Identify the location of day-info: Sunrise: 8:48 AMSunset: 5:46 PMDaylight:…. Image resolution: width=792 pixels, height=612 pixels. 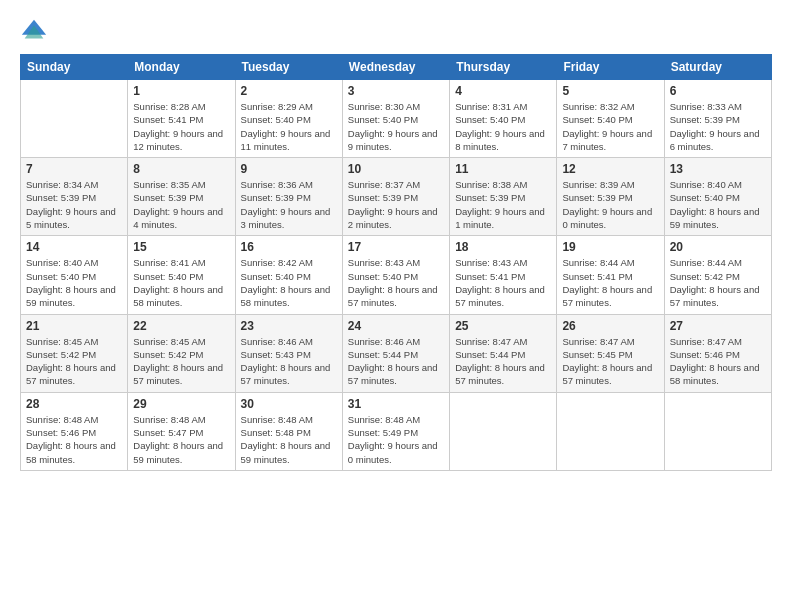
(74, 440).